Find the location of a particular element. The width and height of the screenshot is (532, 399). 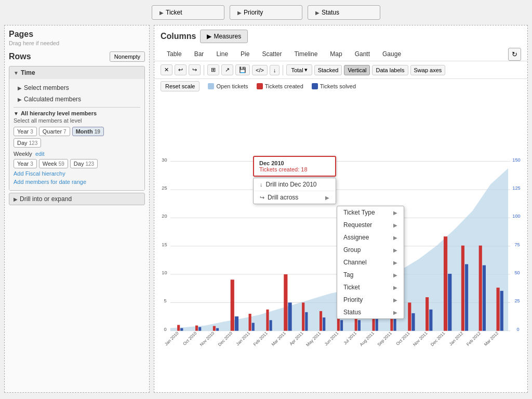

svg-text: May 2011 is located at coordinates (314, 339).